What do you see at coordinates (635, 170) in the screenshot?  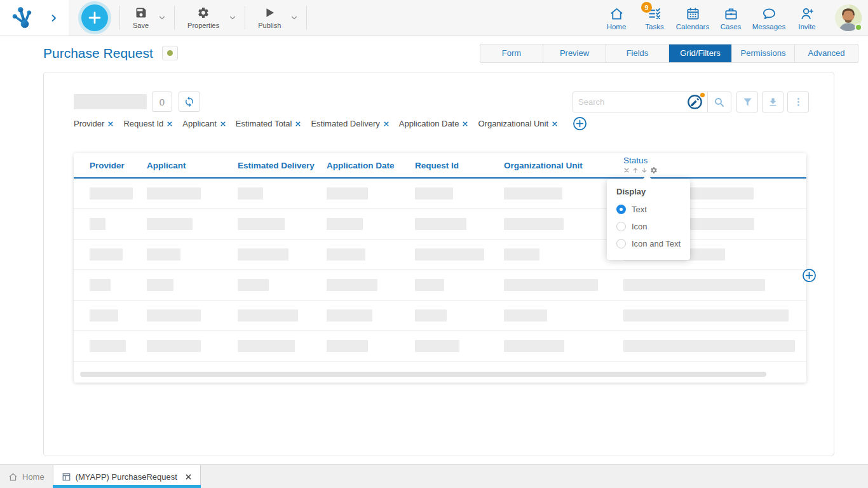 I see `move-up-icon` at bounding box center [635, 170].